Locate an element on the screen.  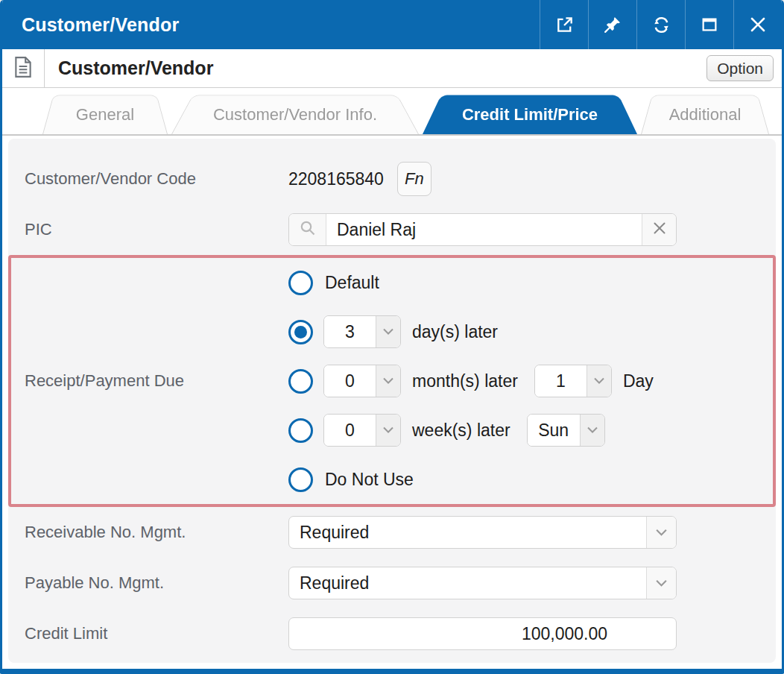
due-option-months-later: 0 month(s) later 1 Day is located at coordinates (531, 381).